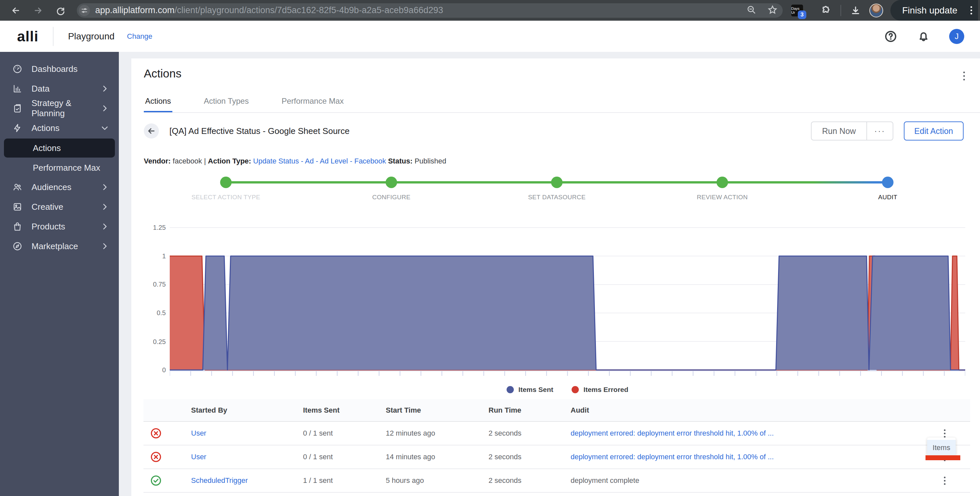  I want to click on start-time-cell: 5 hours ago, so click(437, 481).